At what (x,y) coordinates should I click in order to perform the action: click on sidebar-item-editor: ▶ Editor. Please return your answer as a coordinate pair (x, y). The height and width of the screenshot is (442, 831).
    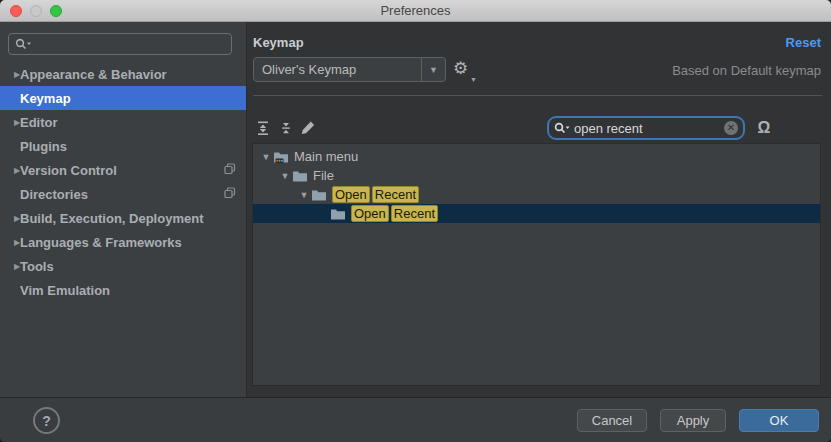
    Looking at the image, I should click on (123, 122).